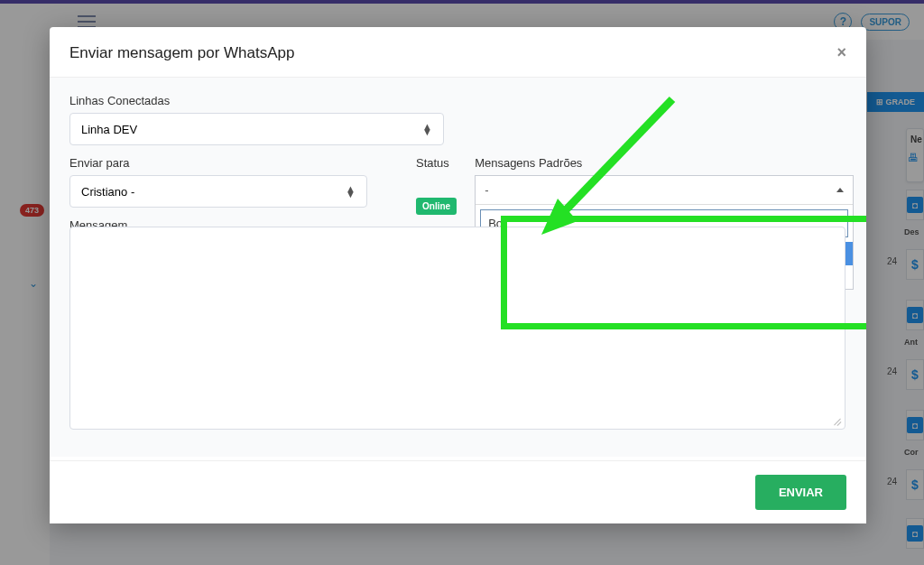 The height and width of the screenshot is (565, 924). Describe the element at coordinates (486, 190) in the screenshot. I see `dropdown-current-value: -` at that location.